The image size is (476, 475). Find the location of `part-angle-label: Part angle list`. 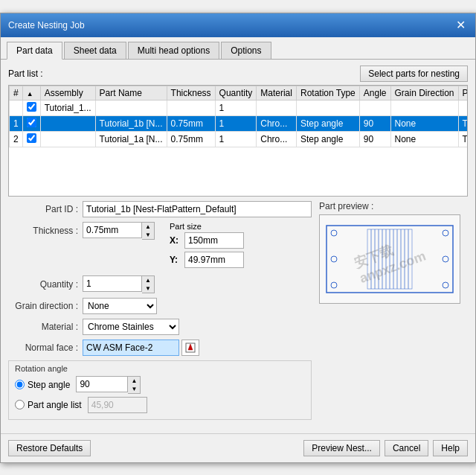

part-angle-label: Part angle list is located at coordinates (55, 405).